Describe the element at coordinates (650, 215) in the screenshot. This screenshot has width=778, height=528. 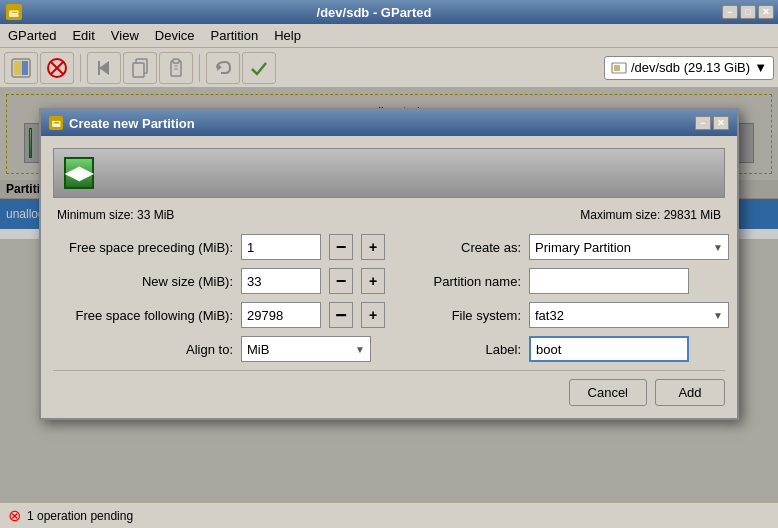
I see `max-size-label: Maximum size: 29831 MiB` at that location.